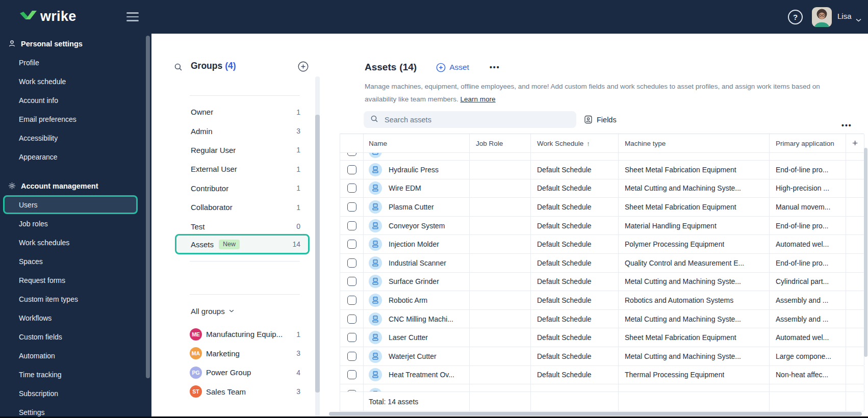  I want to click on asset-row: Industrial Scanner Default Schedule Qual…, so click(602, 263).